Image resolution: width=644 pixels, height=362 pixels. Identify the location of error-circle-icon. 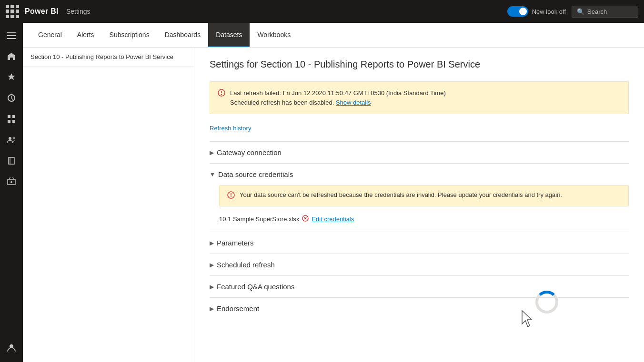
(221, 94).